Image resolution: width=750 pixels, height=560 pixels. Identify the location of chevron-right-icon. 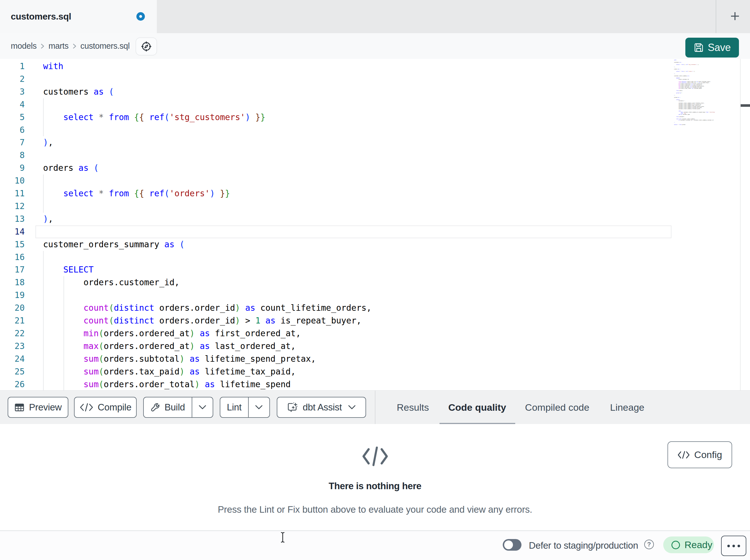
(43, 46).